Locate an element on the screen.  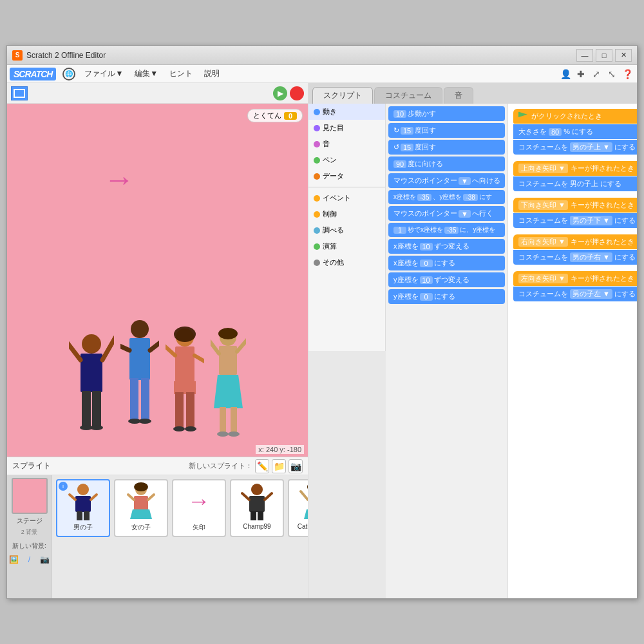
right-arrow-dropdown: 右向き矢印 ▼ is located at coordinates (544, 242).